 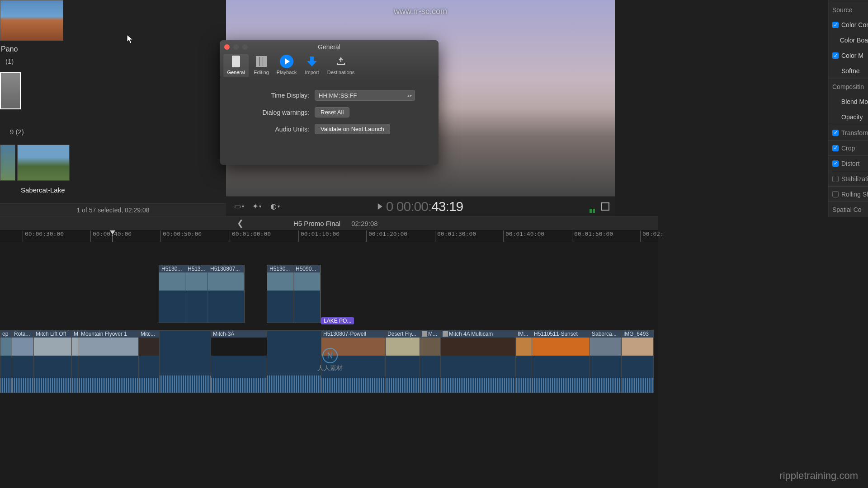 What do you see at coordinates (606, 334) in the screenshot?
I see `clip-label: Saberca...` at bounding box center [606, 334].